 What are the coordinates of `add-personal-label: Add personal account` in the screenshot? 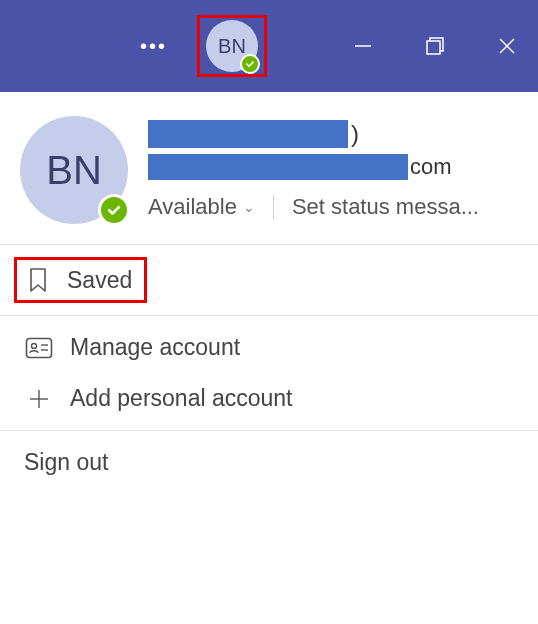 It's located at (182, 398).